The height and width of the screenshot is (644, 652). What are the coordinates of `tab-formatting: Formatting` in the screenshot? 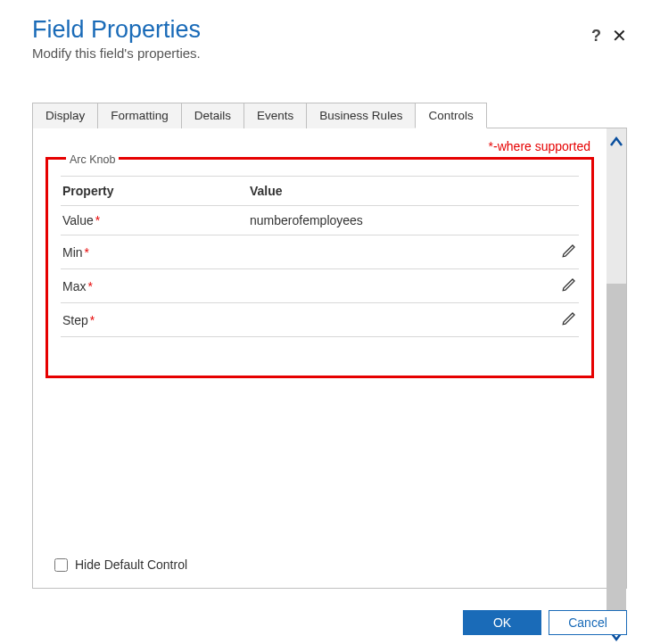 It's located at (139, 116).